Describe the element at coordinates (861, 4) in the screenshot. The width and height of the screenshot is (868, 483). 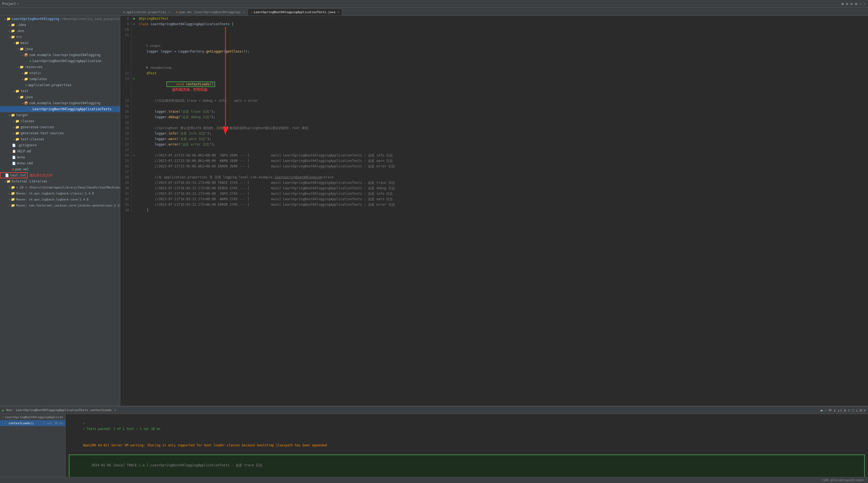
I see `minimize-icon: —` at that location.